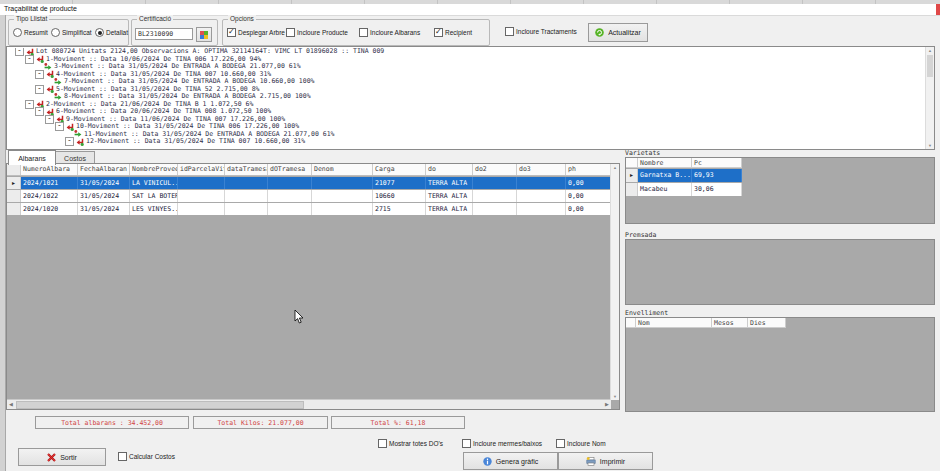 The height and width of the screenshot is (471, 940). I want to click on column-header-NumeroAlbara: NumeroAlbara, so click(50, 170).